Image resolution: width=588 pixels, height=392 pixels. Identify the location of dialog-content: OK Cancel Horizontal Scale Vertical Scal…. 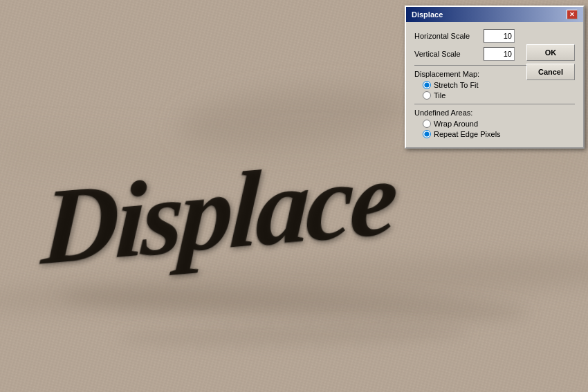
(495, 84).